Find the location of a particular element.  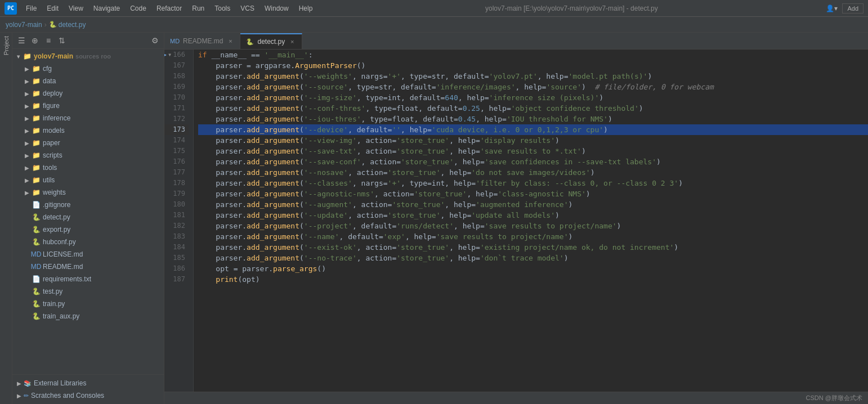

sidebar-btn4: ⇅ is located at coordinates (62, 41).